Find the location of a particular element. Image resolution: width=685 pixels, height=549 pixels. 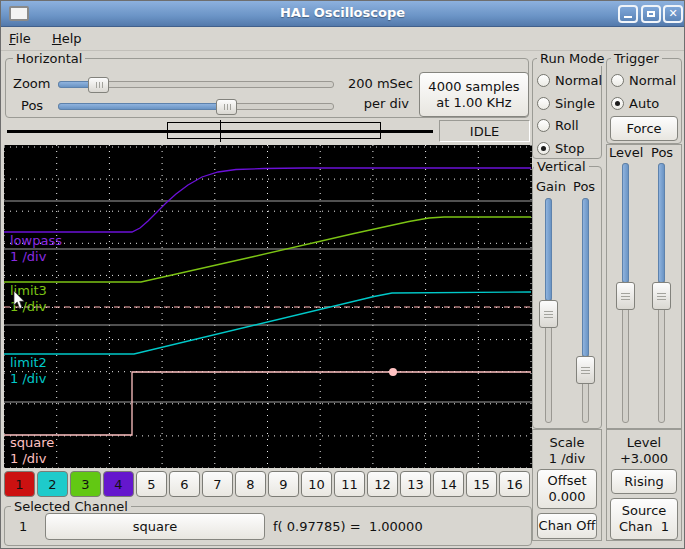

radio-run-stop-label: Stop is located at coordinates (570, 148).